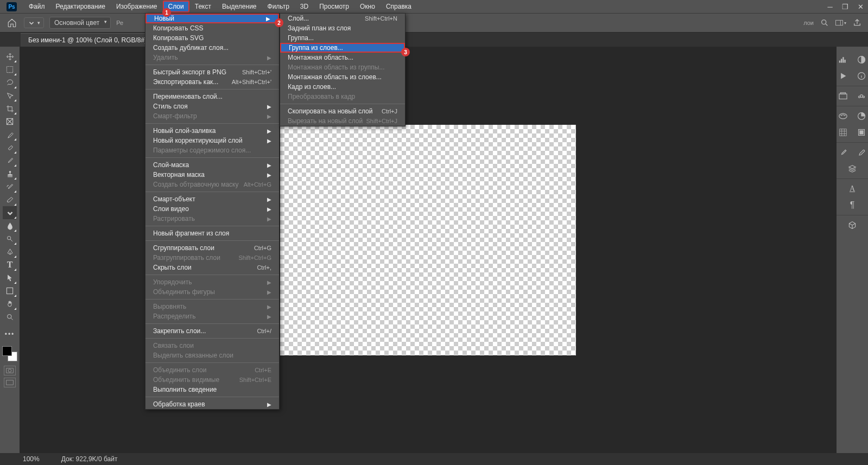 Image resolution: width=868 pixels, height=465 pixels. What do you see at coordinates (10, 317) in the screenshot?
I see `zoom-tool` at bounding box center [10, 317].